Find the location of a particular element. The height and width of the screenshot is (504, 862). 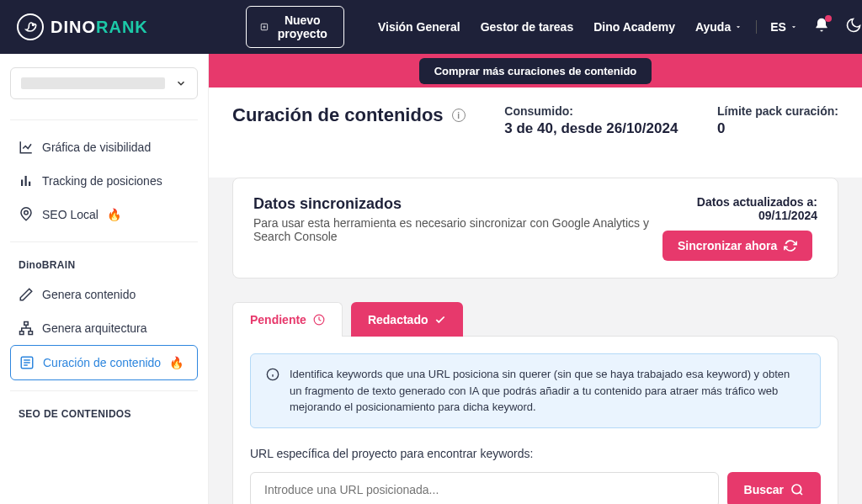

lang-select: ES is located at coordinates (777, 27).